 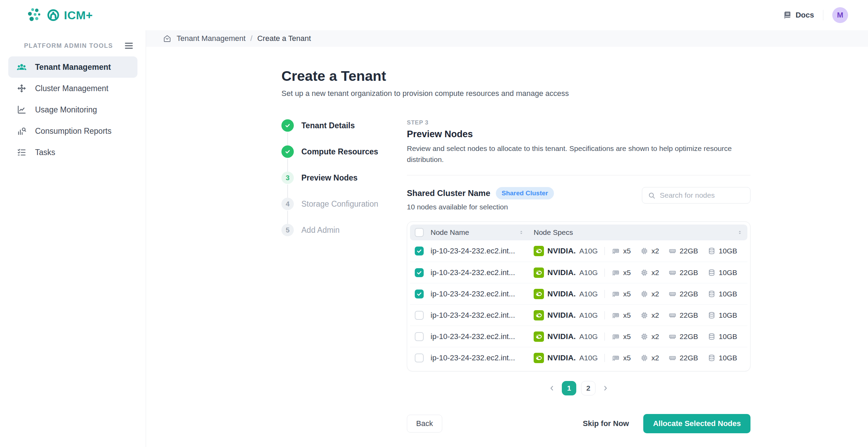 What do you see at coordinates (78, 15) in the screenshot?
I see `brand-wordmark: ICM+` at bounding box center [78, 15].